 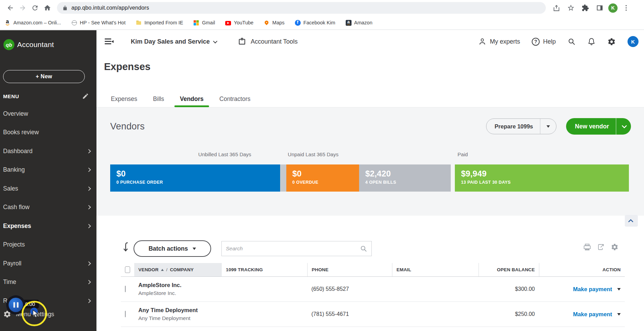 I want to click on back-icon, so click(x=10, y=8).